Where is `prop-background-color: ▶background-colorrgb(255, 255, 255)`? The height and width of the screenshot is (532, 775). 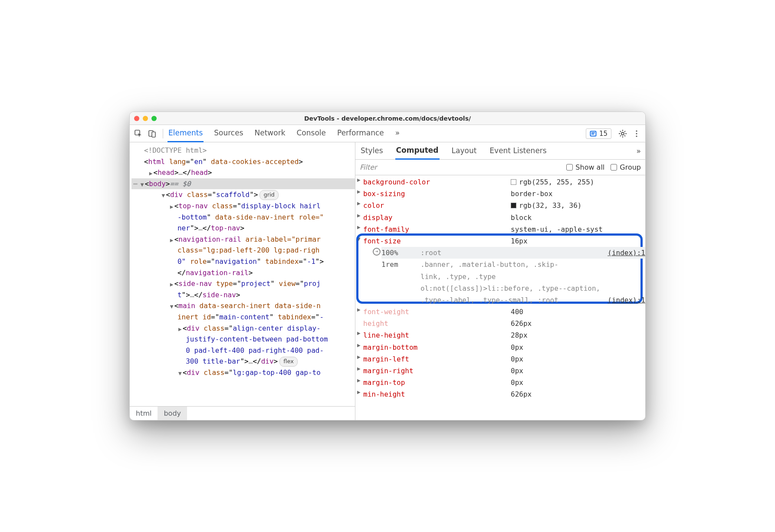
prop-background-color: ▶background-colorrgb(255, 255, 255) is located at coordinates (500, 182).